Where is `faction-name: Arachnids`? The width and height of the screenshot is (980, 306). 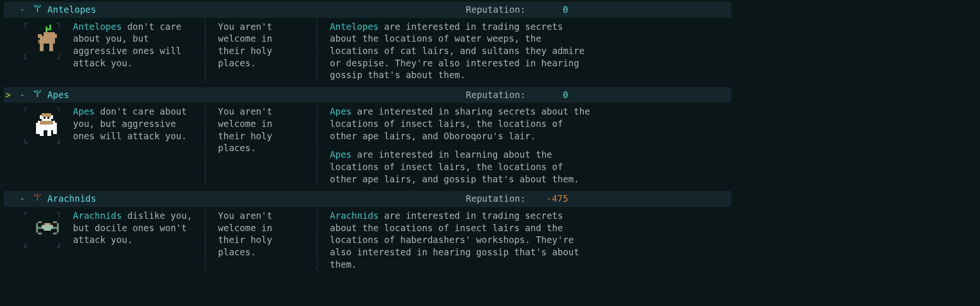 faction-name: Arachnids is located at coordinates (72, 199).